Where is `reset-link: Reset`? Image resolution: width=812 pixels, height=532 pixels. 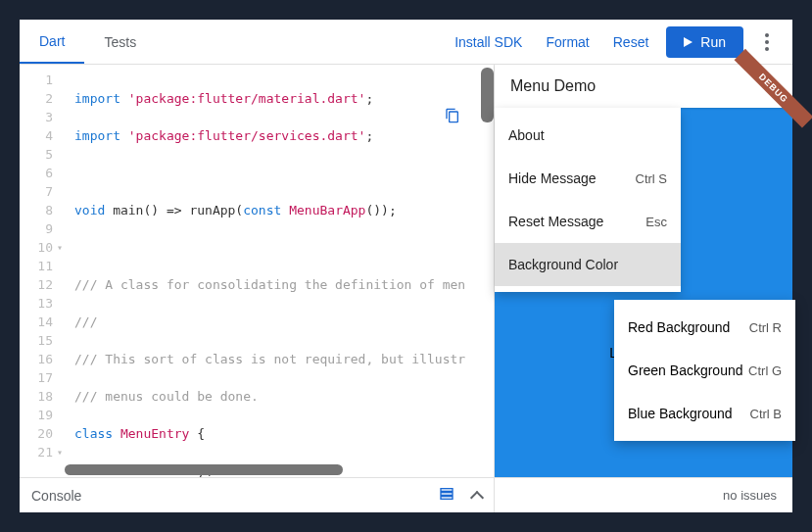
reset-link: Reset is located at coordinates (631, 42).